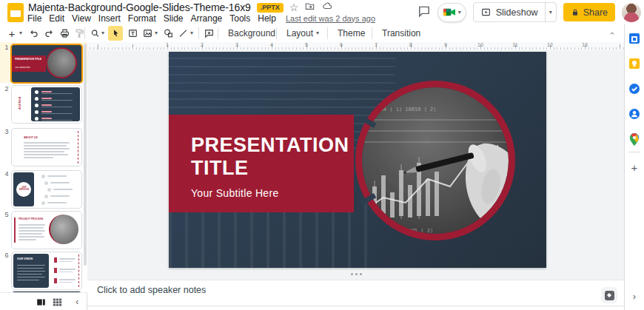  I want to click on menu-tools: Tools, so click(240, 18).